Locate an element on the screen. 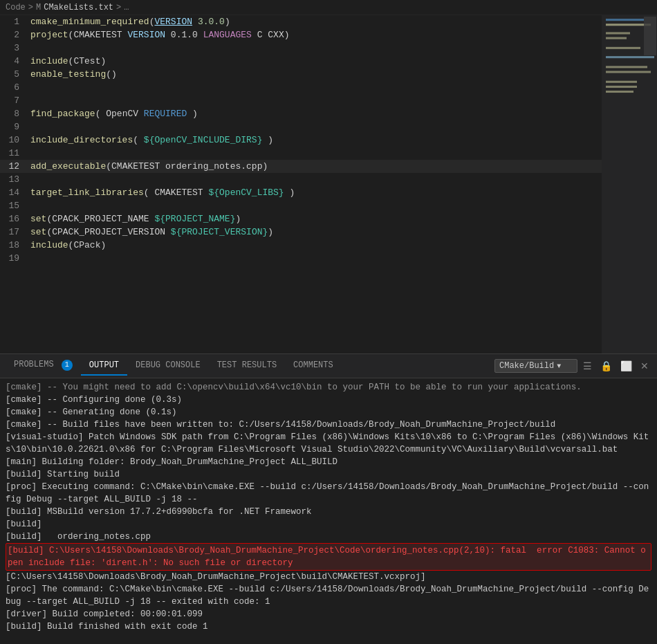 This screenshot has width=657, height=644. line-number: 16 is located at coordinates (14, 219).